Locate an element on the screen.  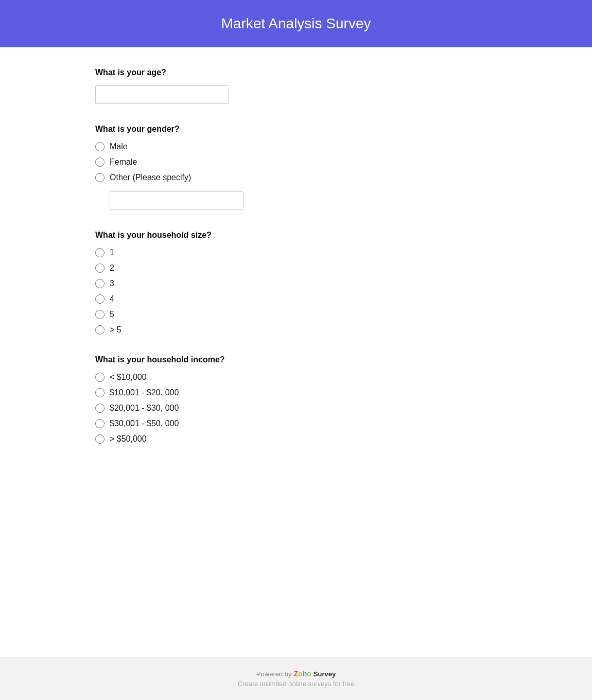
gender-label-female: Female is located at coordinates (124, 162).